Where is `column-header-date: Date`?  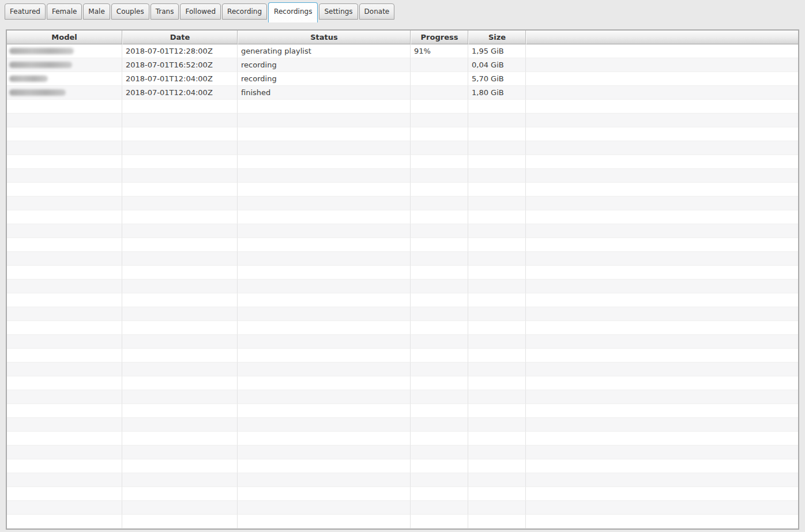 column-header-date: Date is located at coordinates (180, 37).